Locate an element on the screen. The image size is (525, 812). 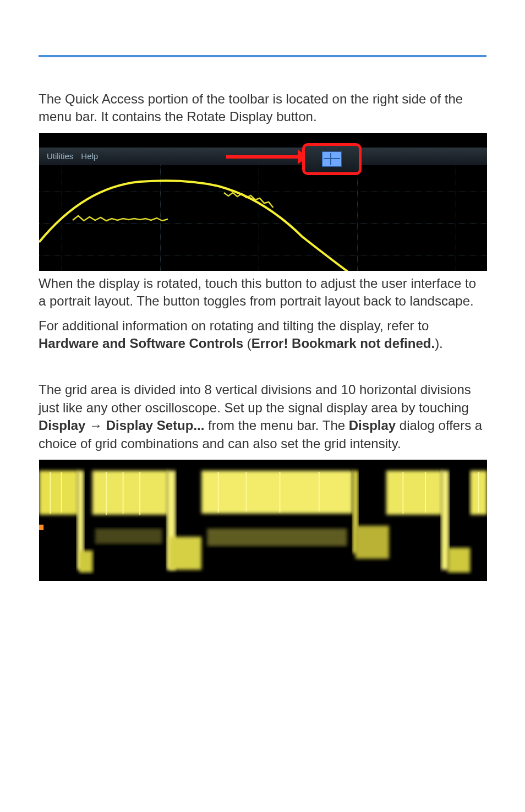
menu-help: Help is located at coordinates (89, 156).